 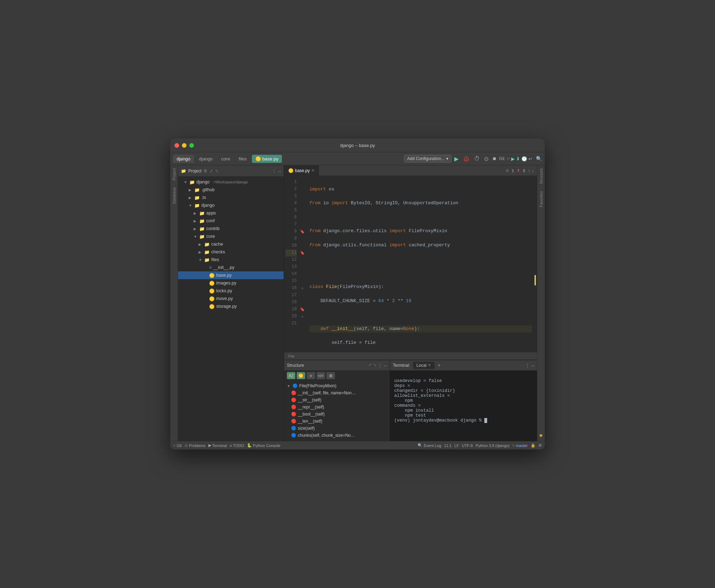 I want to click on database-panel-label: Database, so click(x=174, y=196).